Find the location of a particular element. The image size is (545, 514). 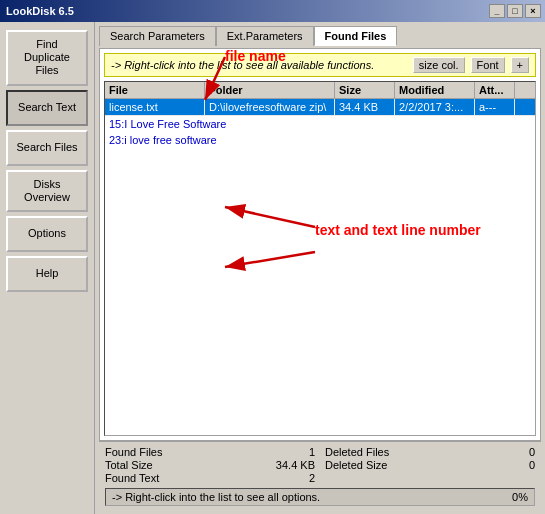

options-button: Options is located at coordinates (47, 234).